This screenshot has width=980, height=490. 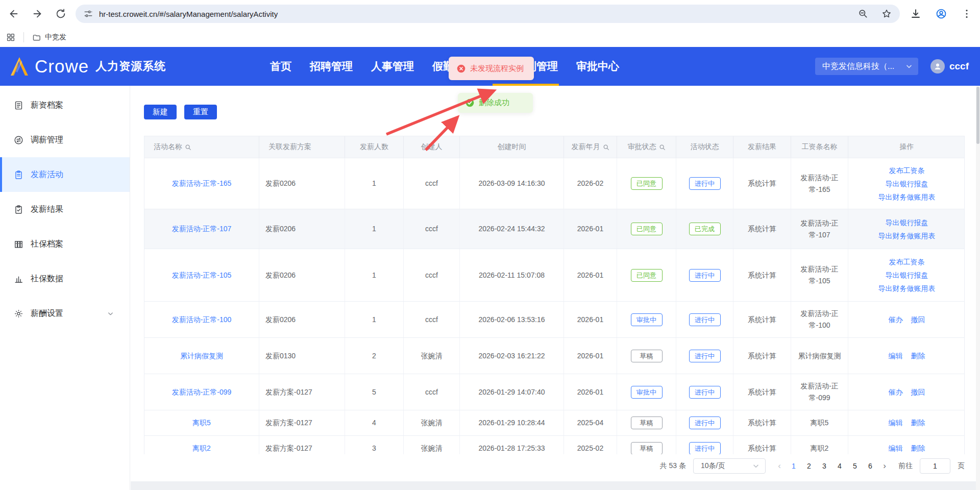 I want to click on cell-payslip-name: 离职2, so click(x=820, y=445).